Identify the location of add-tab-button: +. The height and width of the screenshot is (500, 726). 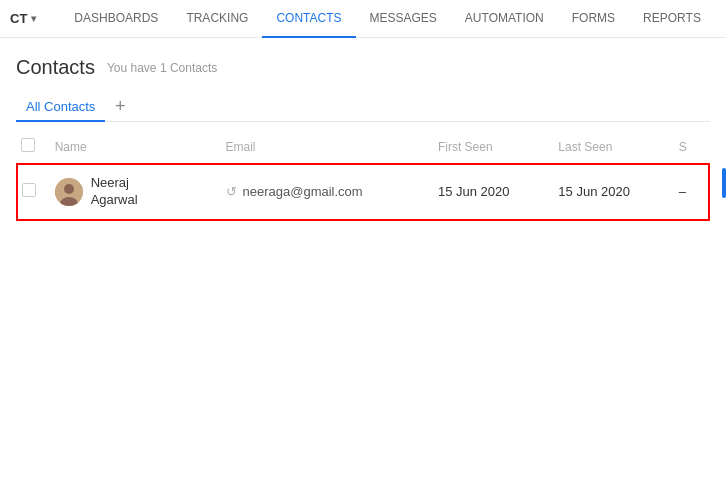
(120, 108).